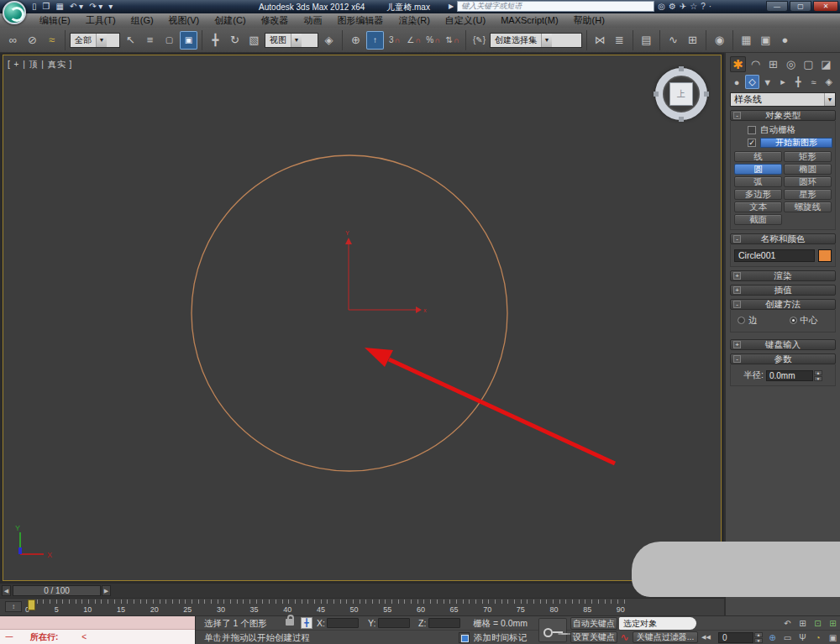 The height and width of the screenshot is (644, 840). Describe the element at coordinates (711, 7) in the screenshot. I see `help-menu-icon: ·` at that location.